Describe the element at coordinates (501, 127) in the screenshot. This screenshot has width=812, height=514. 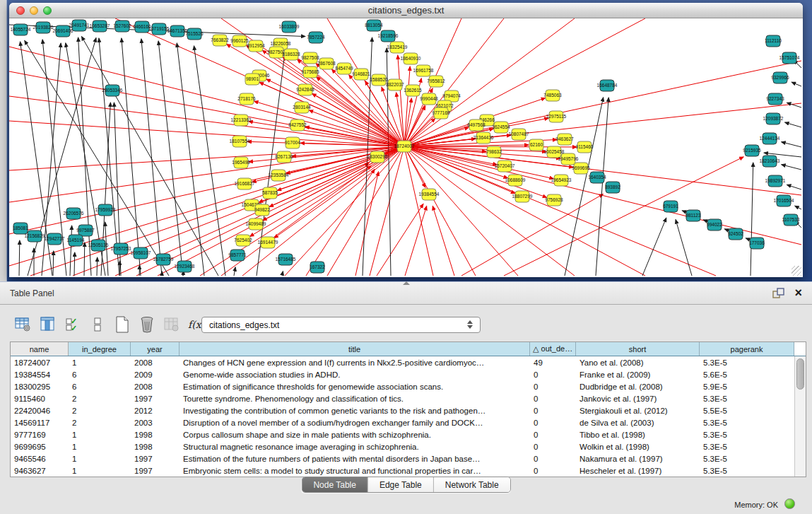
I see `graph-node: 3624554` at that location.